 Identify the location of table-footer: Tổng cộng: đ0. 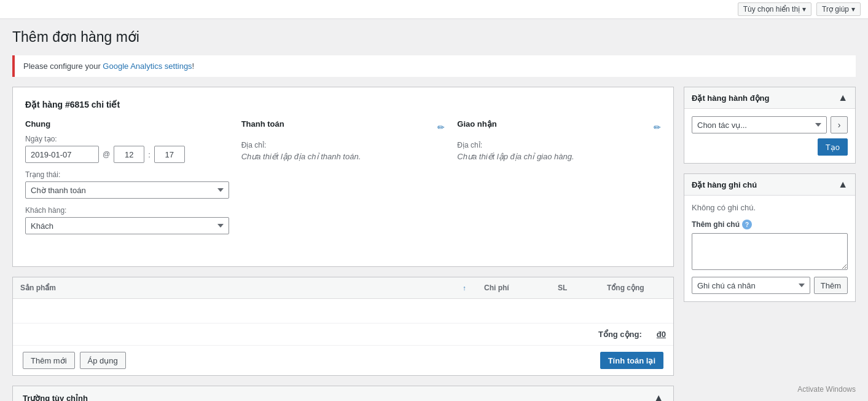
(343, 335).